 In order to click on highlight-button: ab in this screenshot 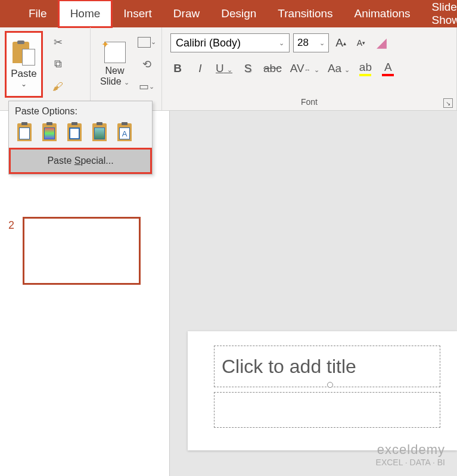, I will do `click(365, 69)`.